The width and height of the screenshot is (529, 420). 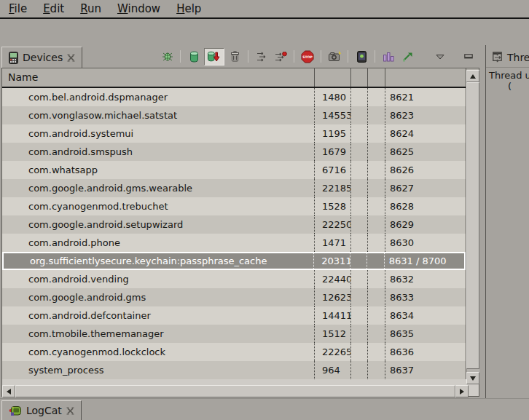 I want to click on cell-pid: 1195, so click(x=332, y=134).